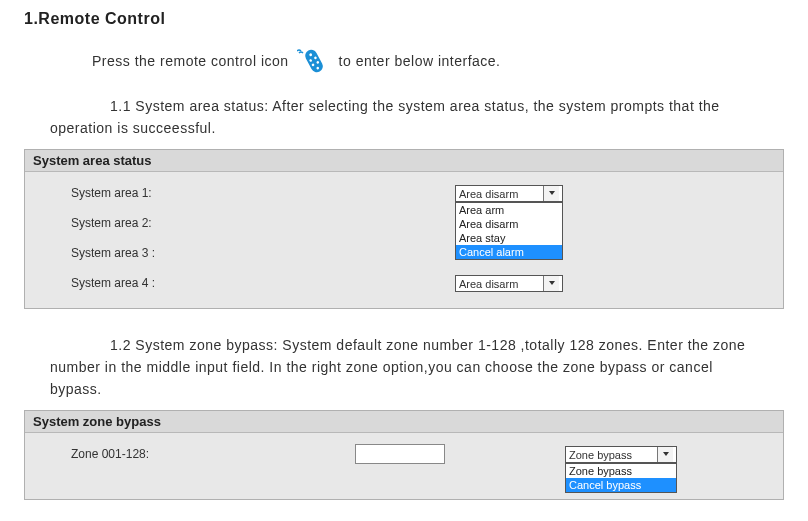  Describe the element at coordinates (240, 253) in the screenshot. I see `label-system-area-3: System area 3 :` at that location.